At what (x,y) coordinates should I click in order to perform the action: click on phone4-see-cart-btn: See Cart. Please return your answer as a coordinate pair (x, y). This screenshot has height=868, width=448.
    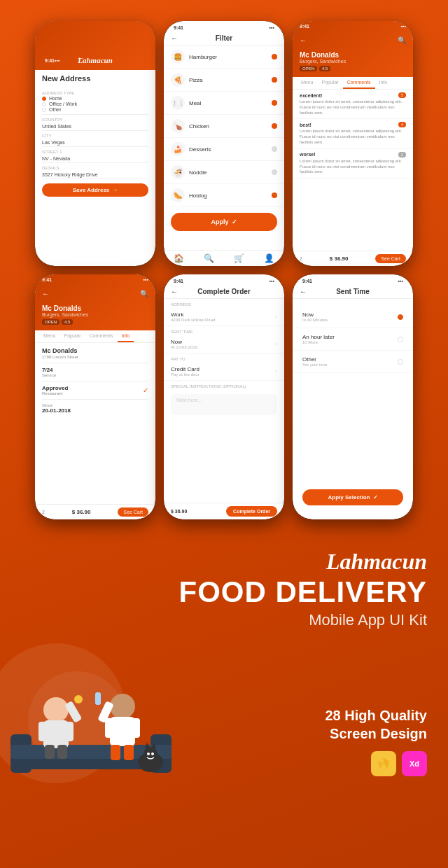
    Looking at the image, I should click on (133, 512).